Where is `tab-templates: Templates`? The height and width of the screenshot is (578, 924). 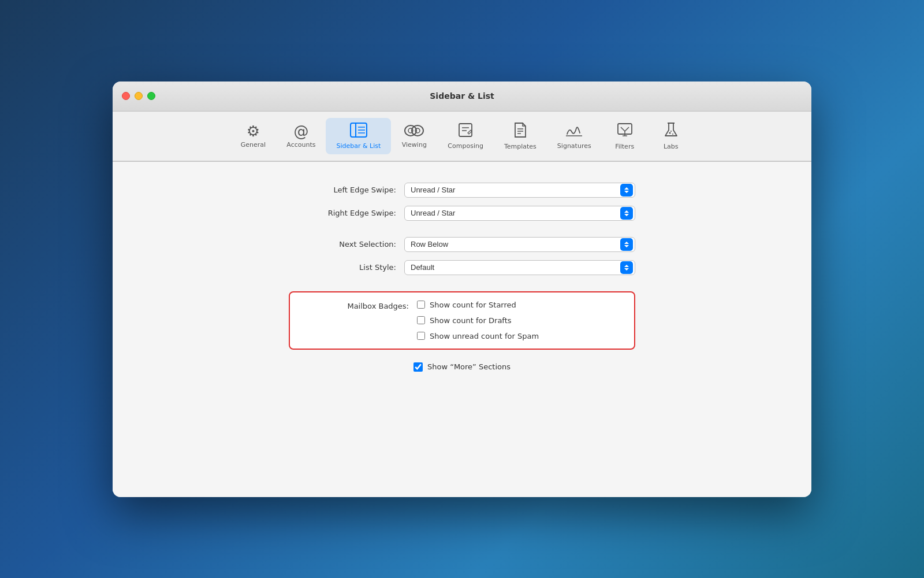 tab-templates: Templates is located at coordinates (520, 136).